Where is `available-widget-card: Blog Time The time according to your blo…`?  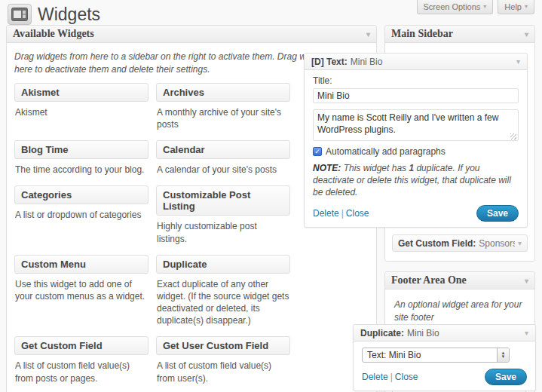
available-widget-card: Blog Time The time according to your blo… is located at coordinates (81, 158).